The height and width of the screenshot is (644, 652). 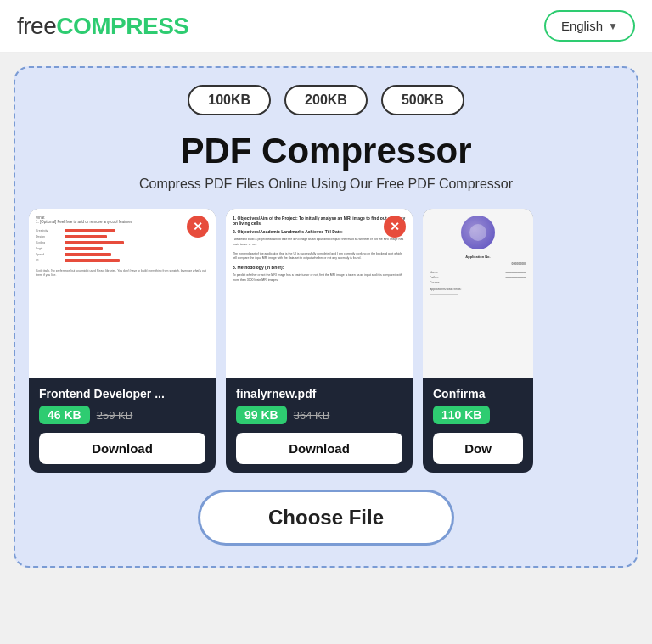 What do you see at coordinates (326, 161) in the screenshot?
I see `title-section: PDF Compressor Compress PDF Files Online…` at bounding box center [326, 161].